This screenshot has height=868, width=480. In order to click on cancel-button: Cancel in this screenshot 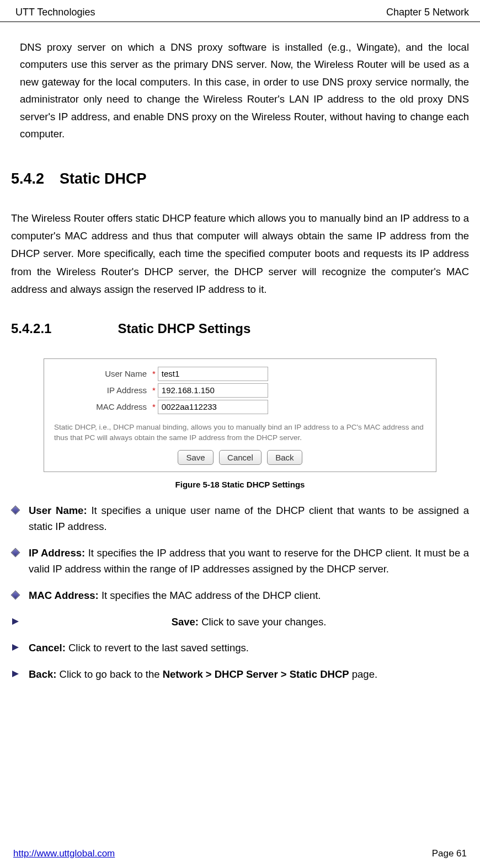, I will do `click(241, 458)`.